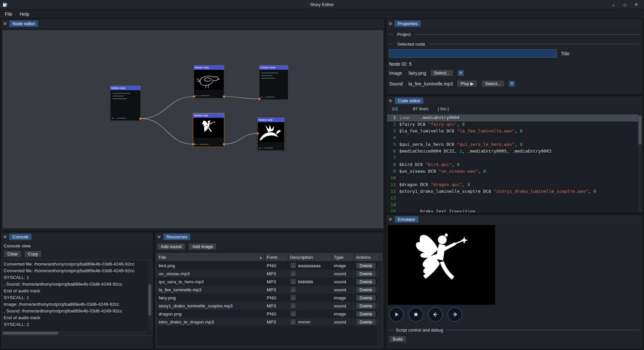 This screenshot has width=644, height=350. Describe the element at coordinates (209, 82) in the screenshot. I see `graph-node-2: Media node▸▪` at that location.